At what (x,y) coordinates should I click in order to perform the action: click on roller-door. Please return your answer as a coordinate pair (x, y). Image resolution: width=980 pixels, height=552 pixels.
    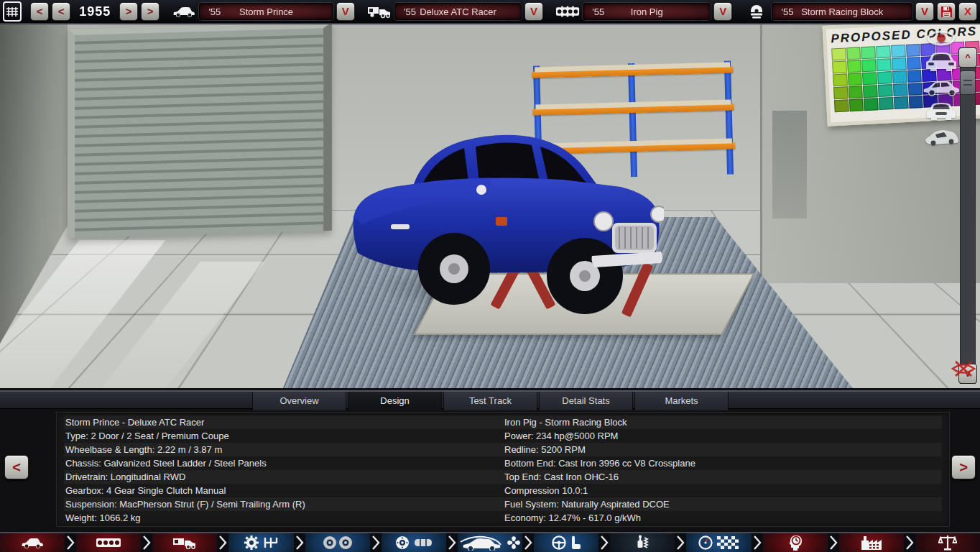
    Looking at the image, I should click on (200, 131).